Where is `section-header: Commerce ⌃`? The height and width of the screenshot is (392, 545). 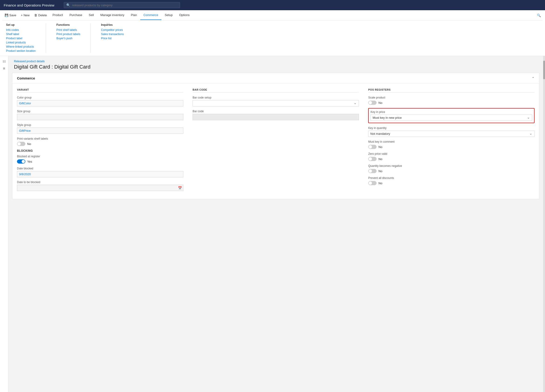
section-header: Commerce ⌃ is located at coordinates (276, 78).